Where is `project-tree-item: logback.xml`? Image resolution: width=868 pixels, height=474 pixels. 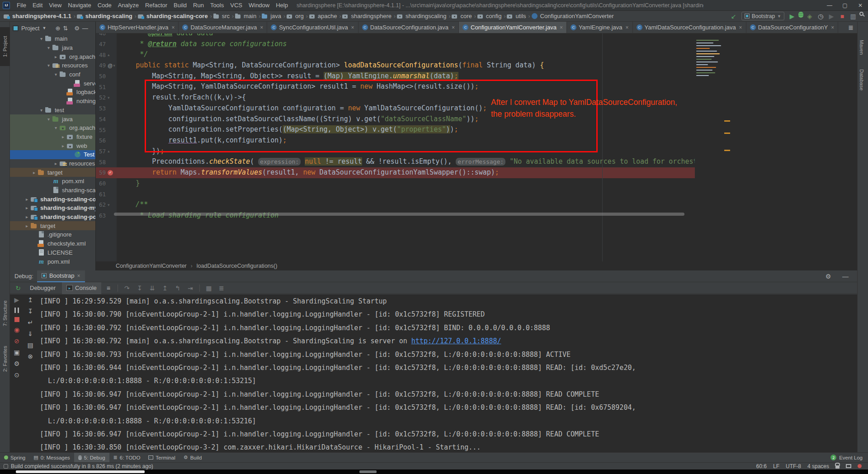
project-tree-item: logback.xml is located at coordinates (52, 92).